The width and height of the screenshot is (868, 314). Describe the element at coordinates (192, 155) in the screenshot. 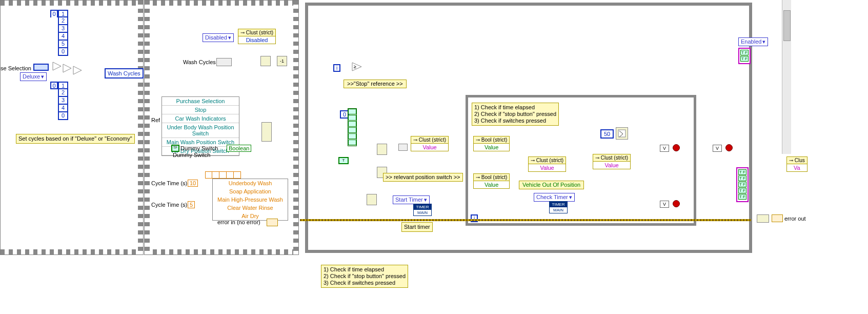

I see `dummy-switch-label-2: Dummy Switch` at that location.